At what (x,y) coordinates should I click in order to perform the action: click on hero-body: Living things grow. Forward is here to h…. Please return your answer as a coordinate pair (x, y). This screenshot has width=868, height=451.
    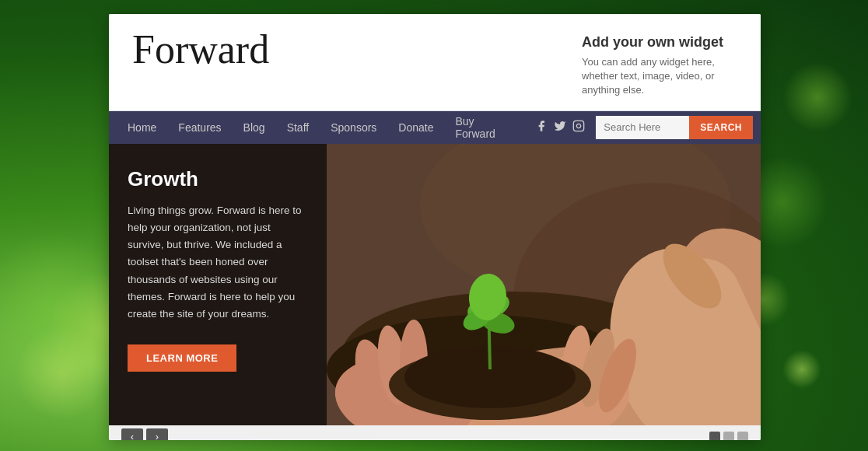
    Looking at the image, I should click on (218, 263).